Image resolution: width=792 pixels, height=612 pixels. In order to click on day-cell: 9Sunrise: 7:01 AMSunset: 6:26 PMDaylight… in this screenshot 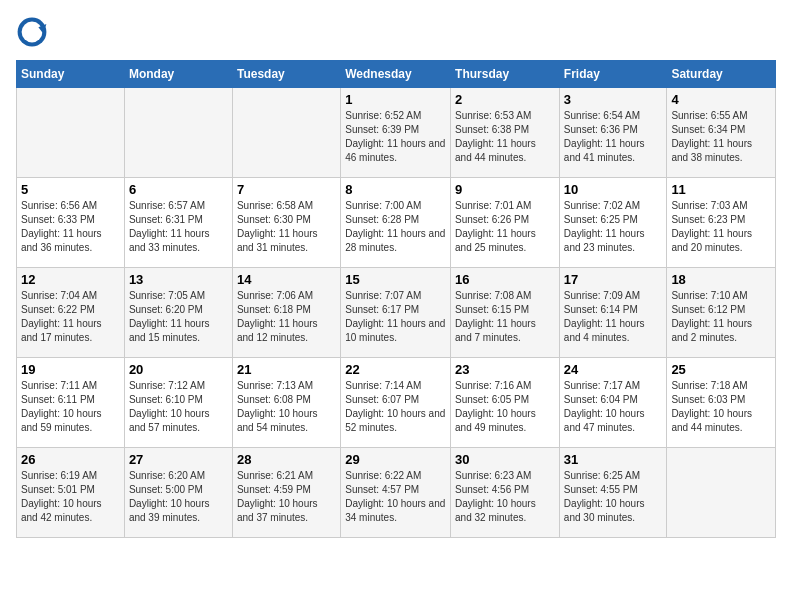, I will do `click(506, 223)`.